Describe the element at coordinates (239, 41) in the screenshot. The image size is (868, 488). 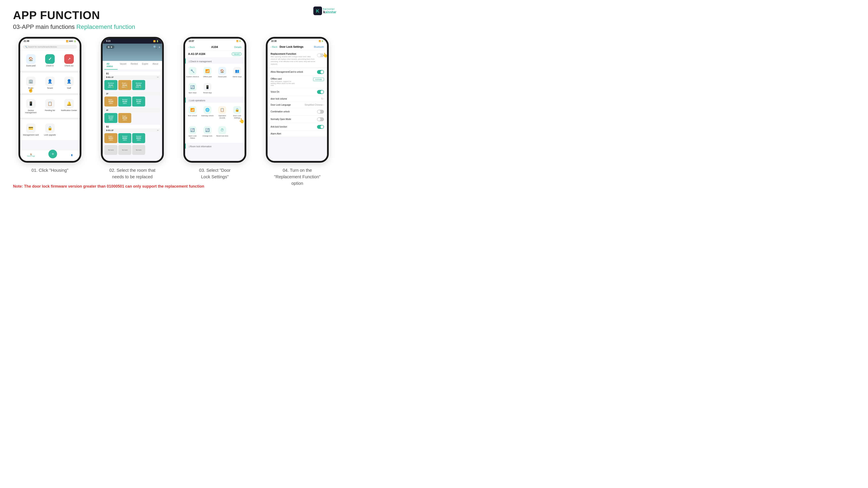
I see `phone3-status-icons: 📶 🔋` at that location.